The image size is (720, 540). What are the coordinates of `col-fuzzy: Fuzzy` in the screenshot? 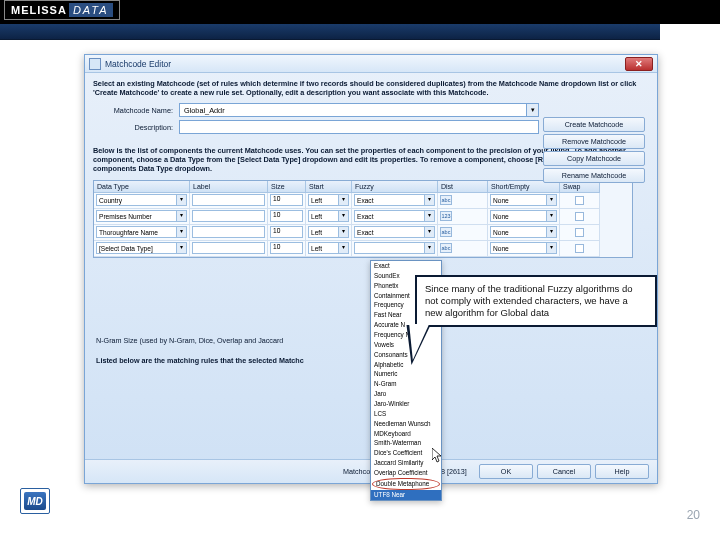 It's located at (395, 187).